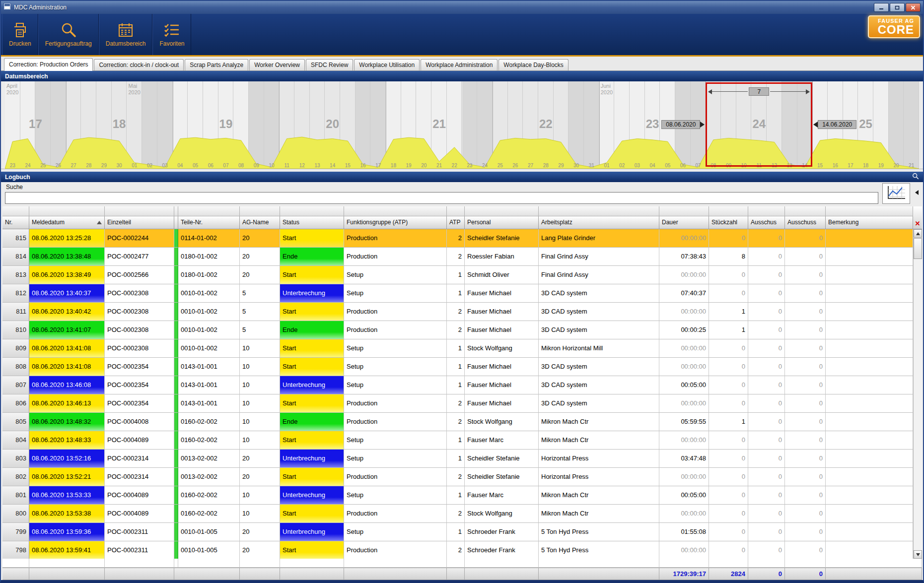 The image size is (924, 583). Describe the element at coordinates (209, 223) in the screenshot. I see `column-header-teile-nr: Teile-Nr.` at that location.